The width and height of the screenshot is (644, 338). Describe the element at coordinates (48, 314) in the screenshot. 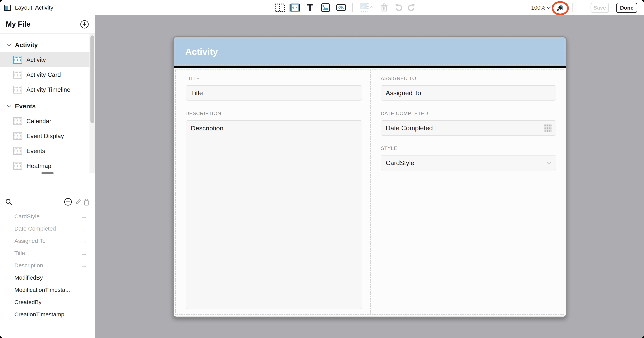

I see `field-item-creationtimestamp: CreationTimestamp` at that location.